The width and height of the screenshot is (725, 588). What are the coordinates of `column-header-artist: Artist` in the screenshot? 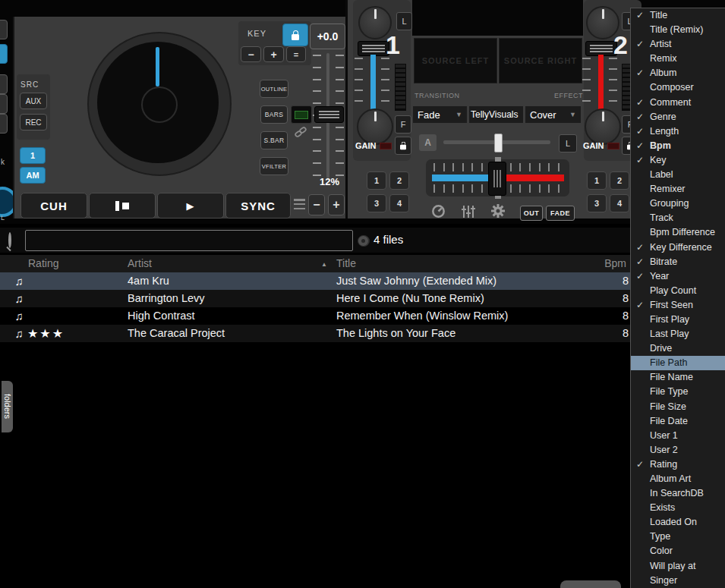 It's located at (140, 264).